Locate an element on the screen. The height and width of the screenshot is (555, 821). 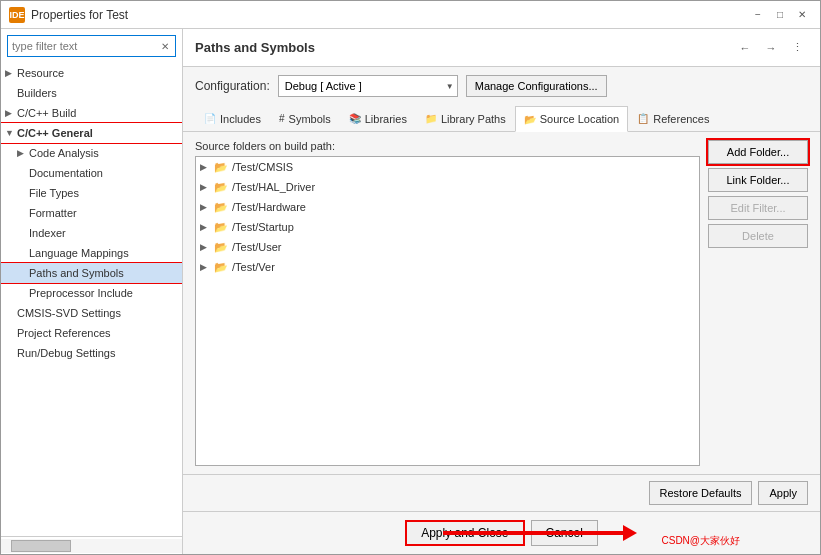
list-item: ▶ 📂 /Test/Ver is located at coordinates (448, 267).